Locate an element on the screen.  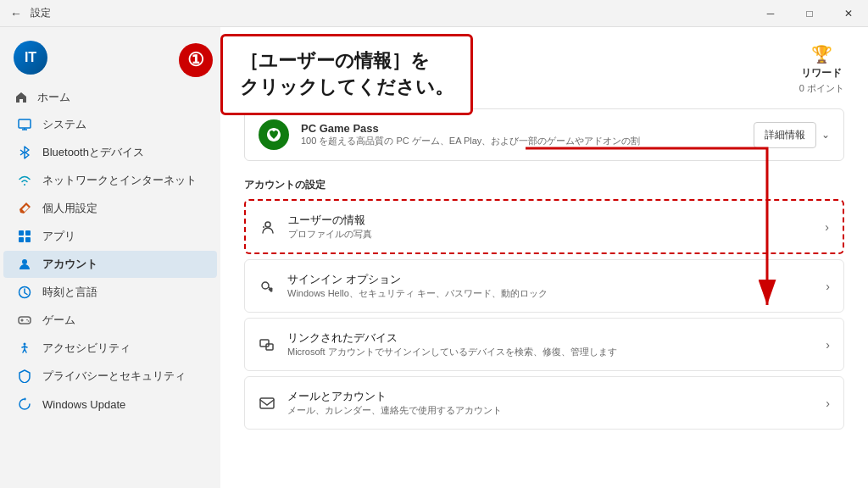
gamepass-buttons: 詳細情報 ⌄ is located at coordinates (792, 136).